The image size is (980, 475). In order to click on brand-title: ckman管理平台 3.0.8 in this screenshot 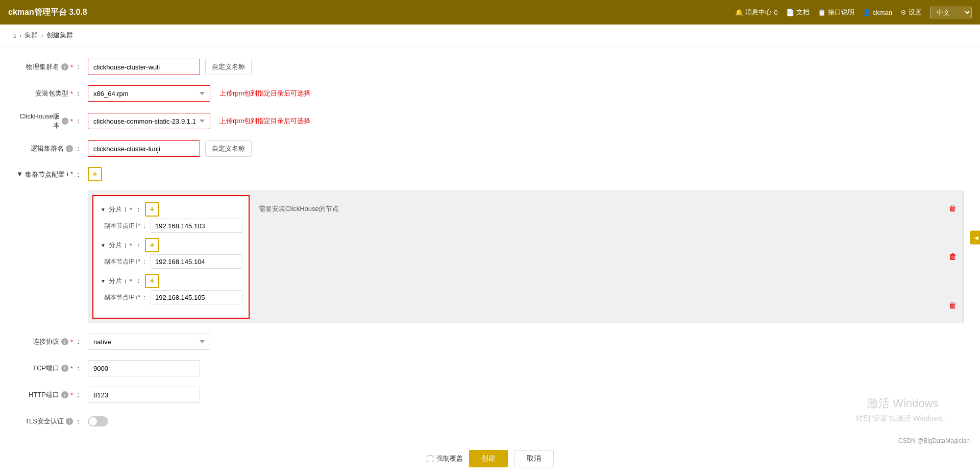, I will do `click(48, 12)`.